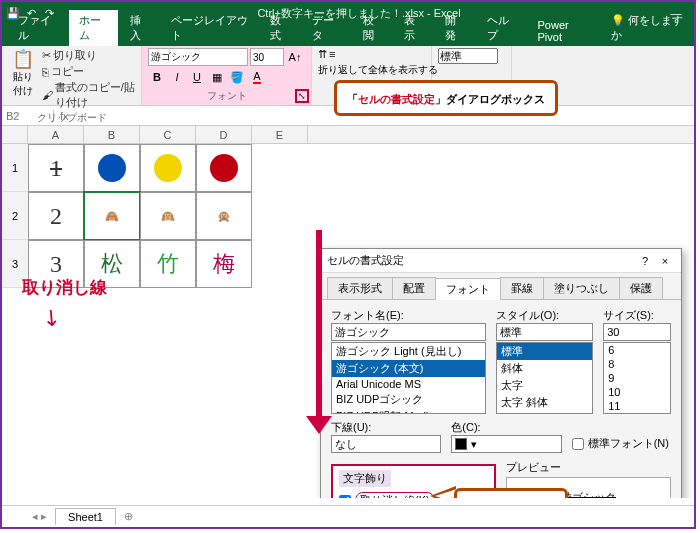 Image resolution: width=700 pixels, height=533 pixels. I want to click on preview-text: 游ゴシック, so click(588, 494).